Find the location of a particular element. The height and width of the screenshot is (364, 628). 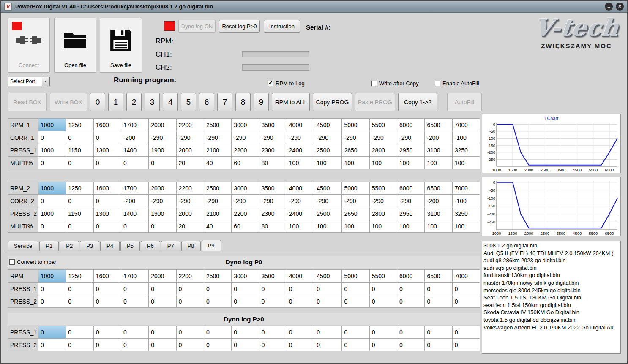

digit-button-2: 2 is located at coordinates (134, 102).